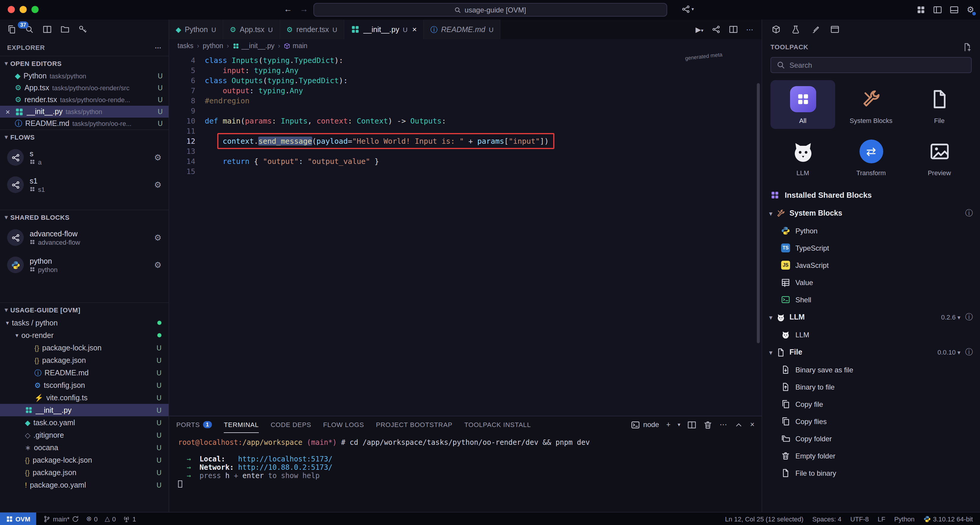  Describe the element at coordinates (871, 335) in the screenshot. I see `block-item: LLM` at that location.